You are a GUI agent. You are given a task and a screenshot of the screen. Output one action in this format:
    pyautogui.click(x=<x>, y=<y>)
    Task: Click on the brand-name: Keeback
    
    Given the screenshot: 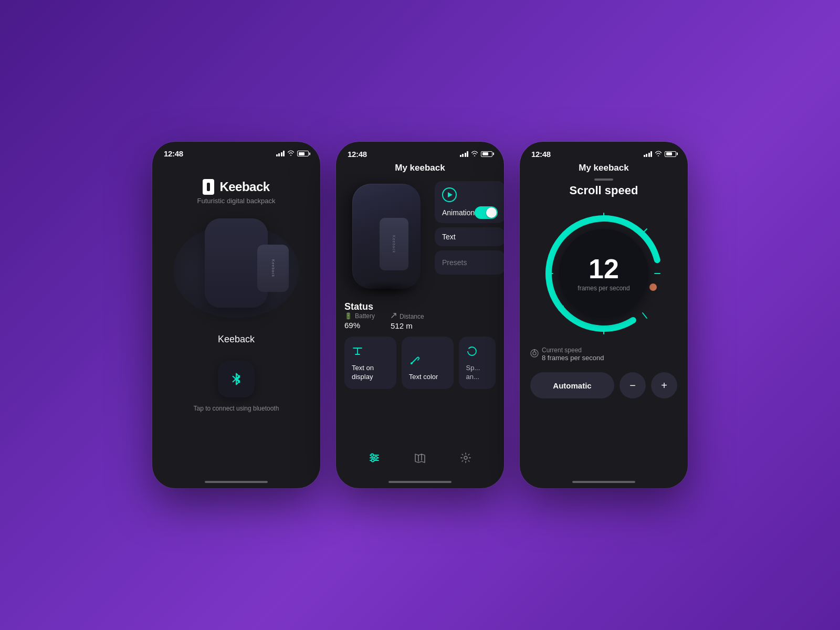 What is the action you would take?
    pyautogui.click(x=245, y=187)
    